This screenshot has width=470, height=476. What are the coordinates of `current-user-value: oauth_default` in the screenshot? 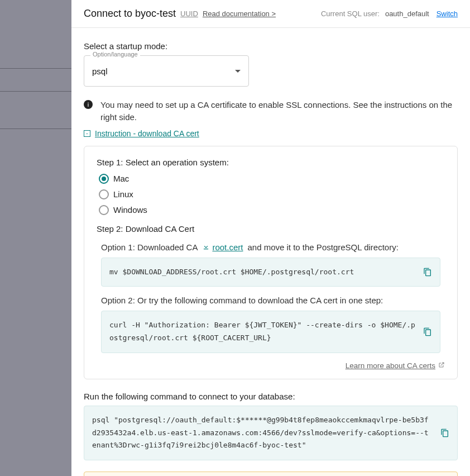 It's located at (407, 13).